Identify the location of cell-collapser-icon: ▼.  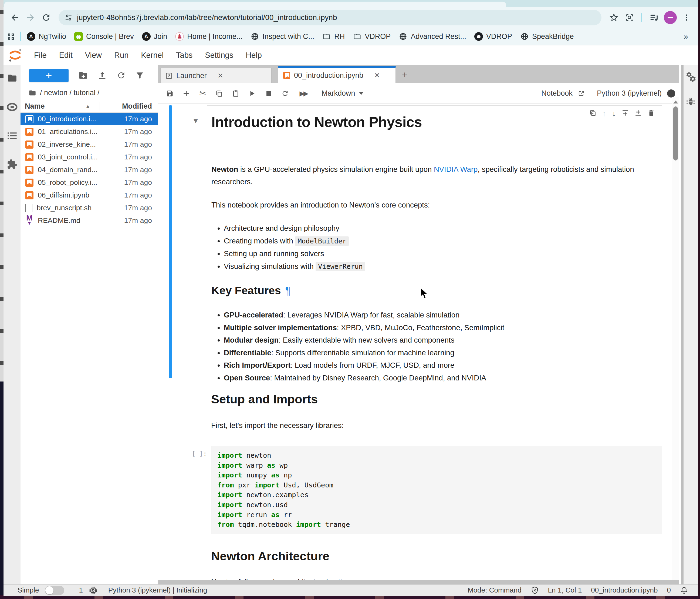
(196, 121).